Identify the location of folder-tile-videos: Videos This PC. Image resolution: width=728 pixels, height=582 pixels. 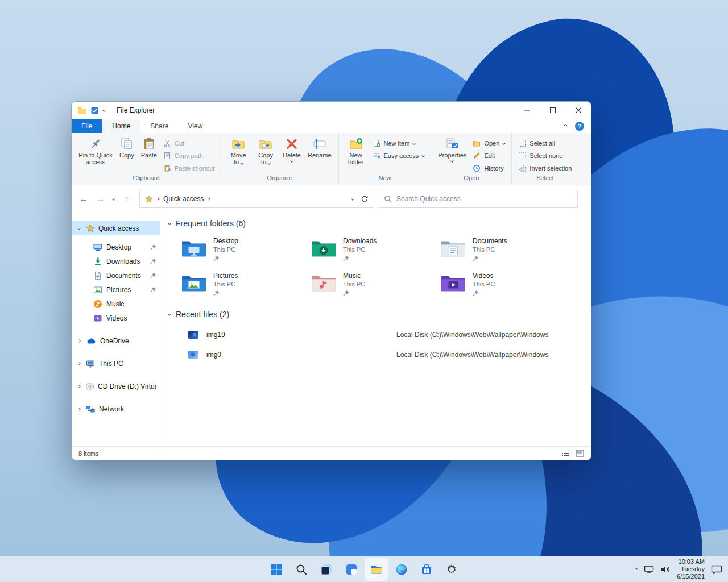
(505, 284).